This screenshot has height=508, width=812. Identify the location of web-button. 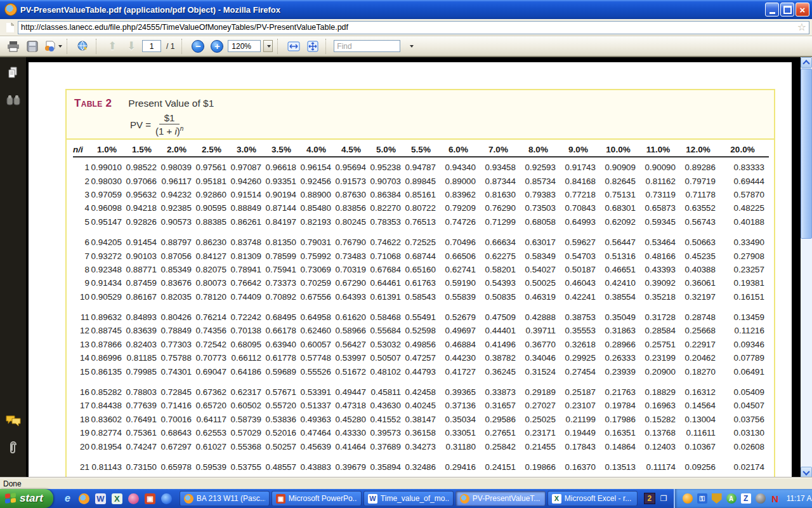
(83, 46).